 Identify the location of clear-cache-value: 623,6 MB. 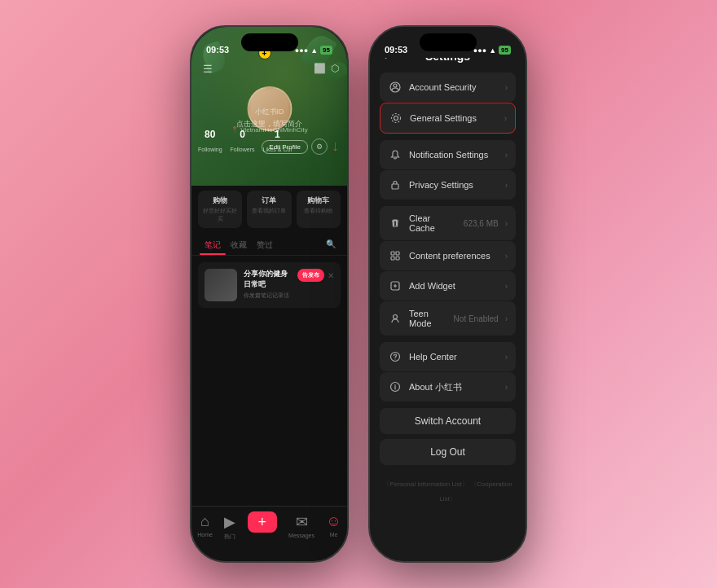
(481, 223).